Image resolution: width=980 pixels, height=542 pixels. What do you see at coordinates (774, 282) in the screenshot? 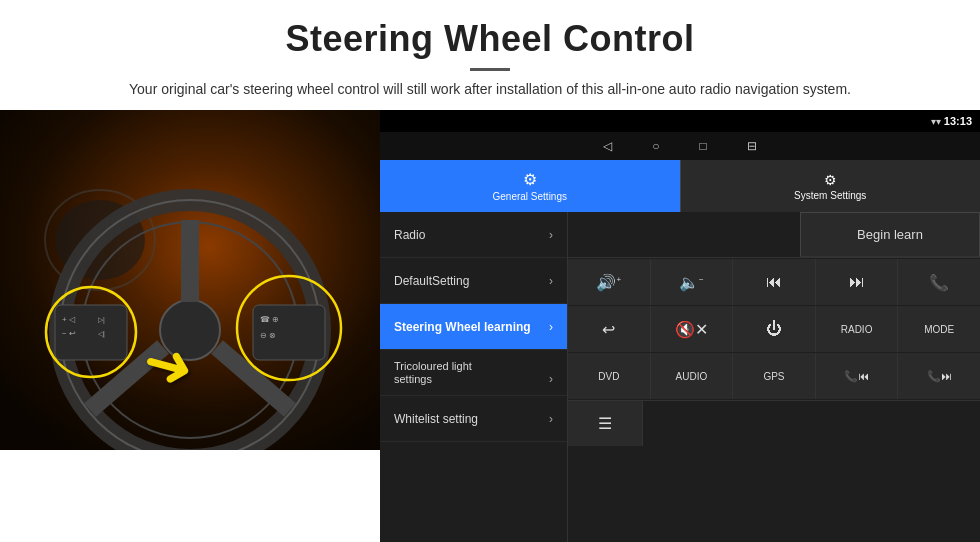
I see `prev-icon: ⏮` at bounding box center [774, 282].